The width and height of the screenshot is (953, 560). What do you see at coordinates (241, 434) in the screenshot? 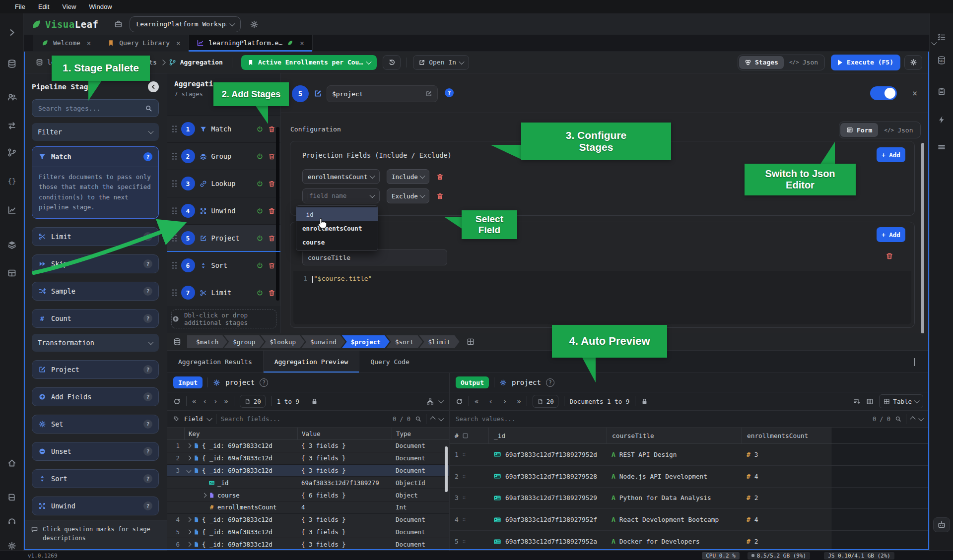
I see `key-column-header: Key` at bounding box center [241, 434].